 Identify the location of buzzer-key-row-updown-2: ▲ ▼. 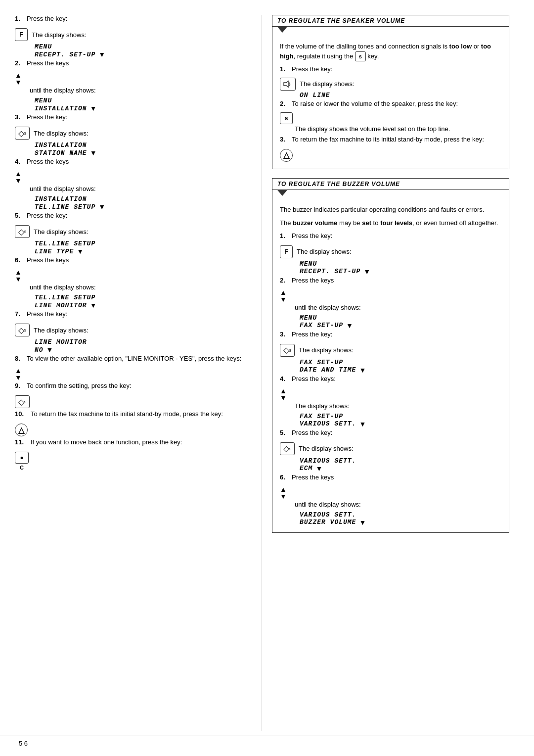
(391, 394).